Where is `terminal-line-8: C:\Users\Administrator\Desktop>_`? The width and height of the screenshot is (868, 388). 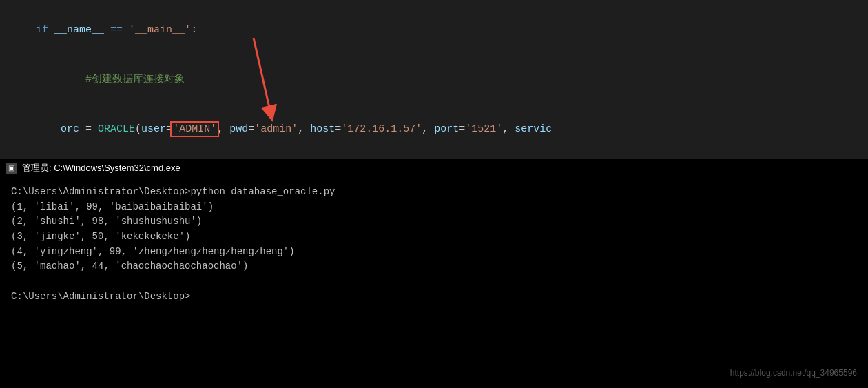
terminal-line-8: C:\Users\Administrator\Desktop>_ is located at coordinates (434, 297).